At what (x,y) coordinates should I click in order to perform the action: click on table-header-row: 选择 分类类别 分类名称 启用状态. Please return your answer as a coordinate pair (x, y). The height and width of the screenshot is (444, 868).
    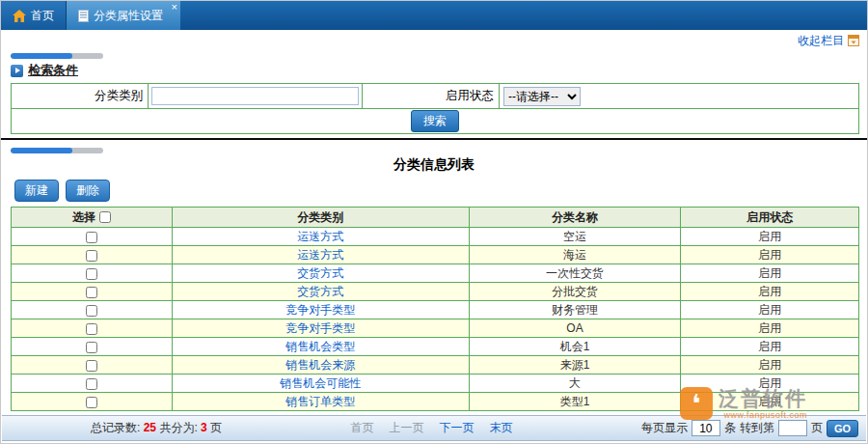
    Looking at the image, I should click on (436, 218).